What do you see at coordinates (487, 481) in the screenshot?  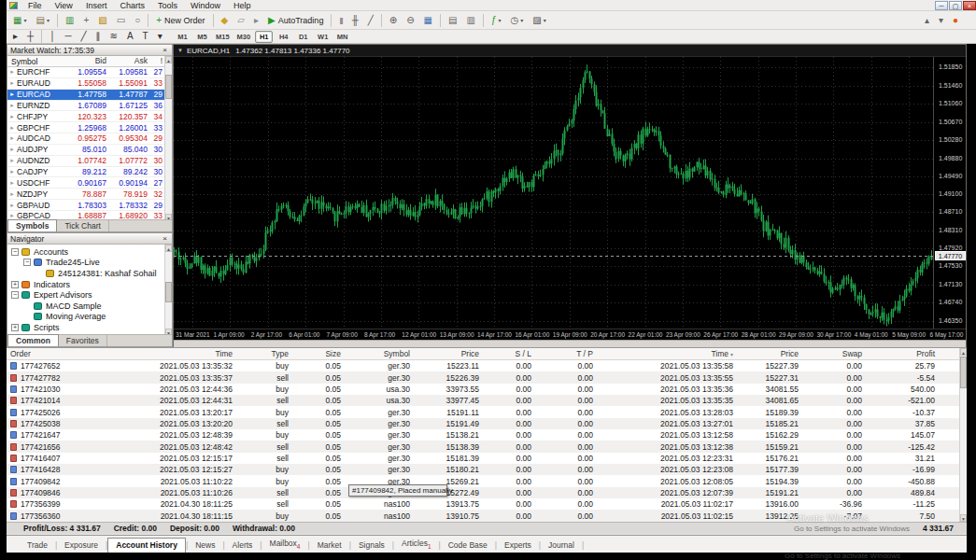 I see `table-row: 1774098422021.05.03 11:10:22buy0.05ger.3…` at bounding box center [487, 481].